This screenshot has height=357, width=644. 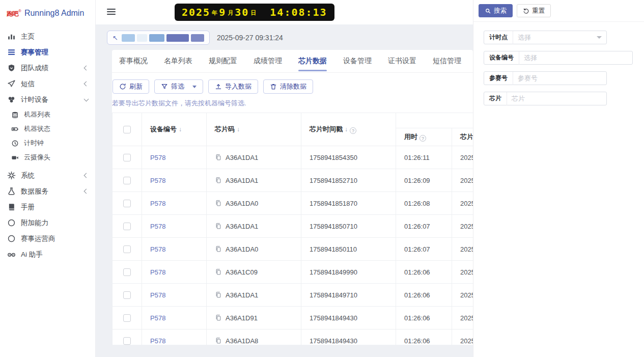 What do you see at coordinates (223, 61) in the screenshot?
I see `tab-item: 规则配置` at bounding box center [223, 61].